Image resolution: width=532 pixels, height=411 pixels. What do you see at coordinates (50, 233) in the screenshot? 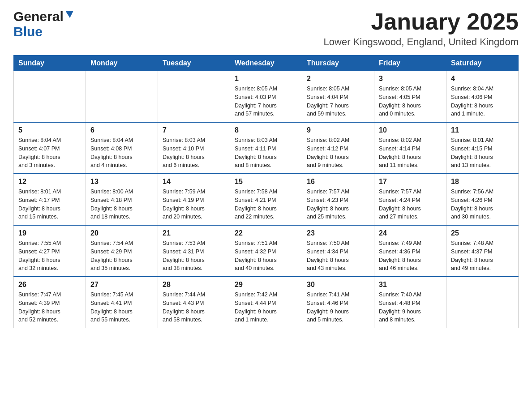
I see `day-number: 19` at bounding box center [50, 233].